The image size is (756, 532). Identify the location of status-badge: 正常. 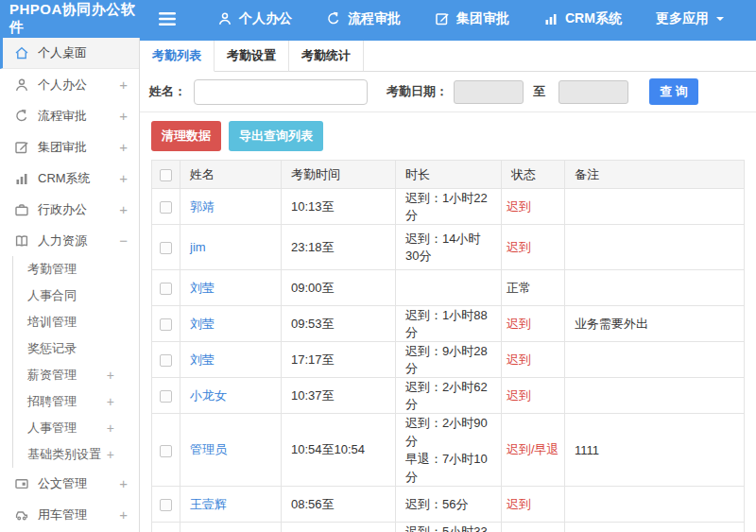
(533, 288).